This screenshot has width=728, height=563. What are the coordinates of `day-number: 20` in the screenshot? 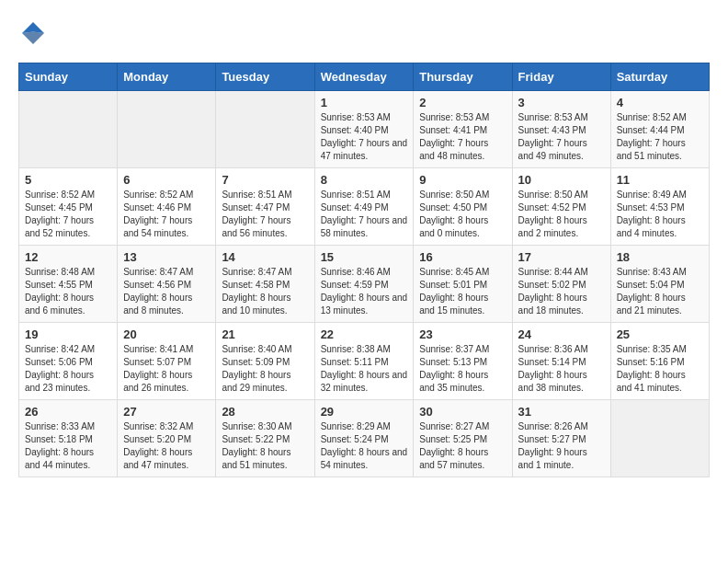 It's located at (166, 335).